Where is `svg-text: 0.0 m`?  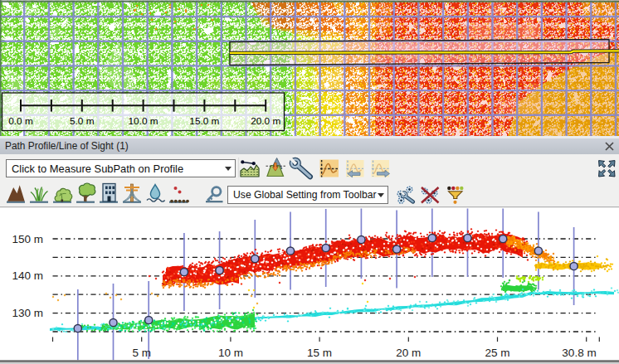 svg-text: 0.0 m is located at coordinates (21, 121).